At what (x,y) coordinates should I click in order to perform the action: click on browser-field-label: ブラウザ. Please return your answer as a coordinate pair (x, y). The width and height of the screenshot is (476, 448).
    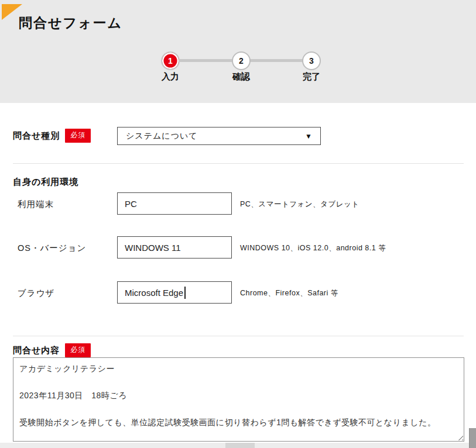
    Looking at the image, I should click on (36, 294).